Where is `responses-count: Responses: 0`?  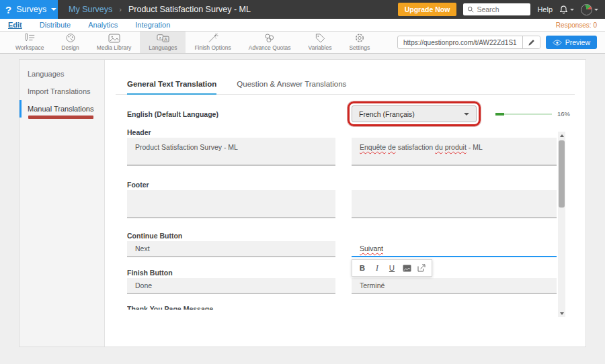
responses-count: Responses: 0 is located at coordinates (577, 26).